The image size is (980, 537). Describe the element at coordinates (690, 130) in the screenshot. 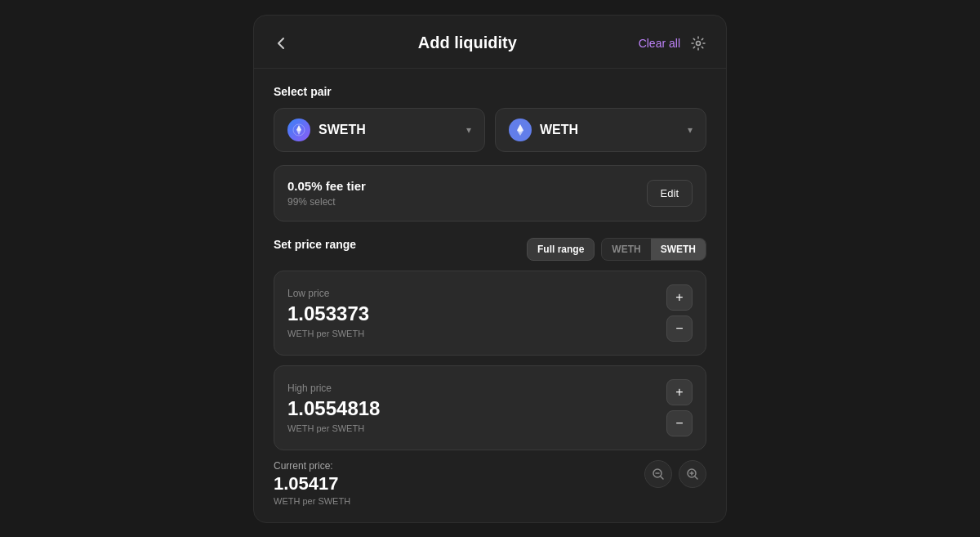

I see `token2-chevron-icon: ▾` at that location.